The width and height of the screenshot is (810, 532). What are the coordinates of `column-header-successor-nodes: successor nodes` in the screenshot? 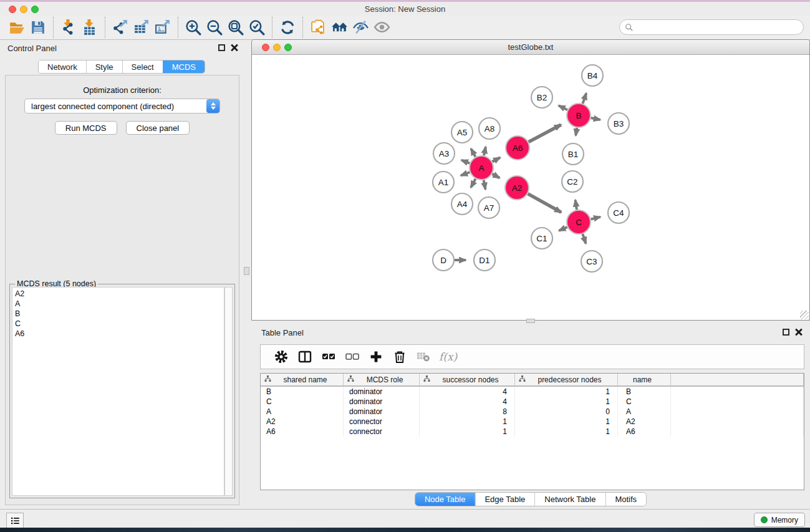 It's located at (468, 379).